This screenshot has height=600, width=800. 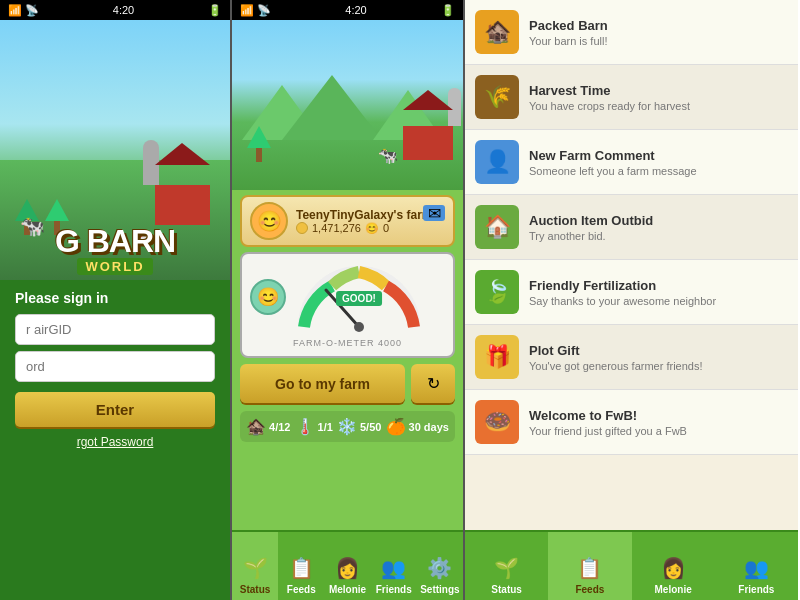 I want to click on notif-emoji-icon: 🏚️, so click(x=498, y=32).